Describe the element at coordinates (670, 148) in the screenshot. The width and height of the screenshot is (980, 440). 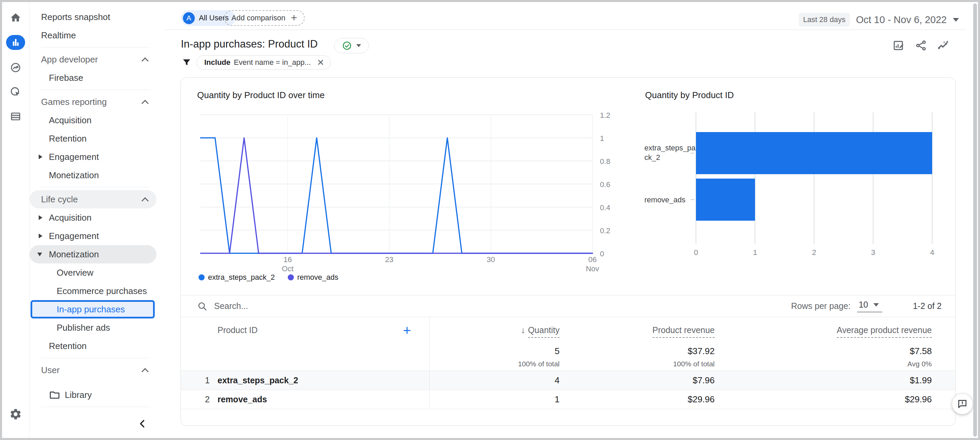
I see `category-label: extra_steps_pa` at that location.